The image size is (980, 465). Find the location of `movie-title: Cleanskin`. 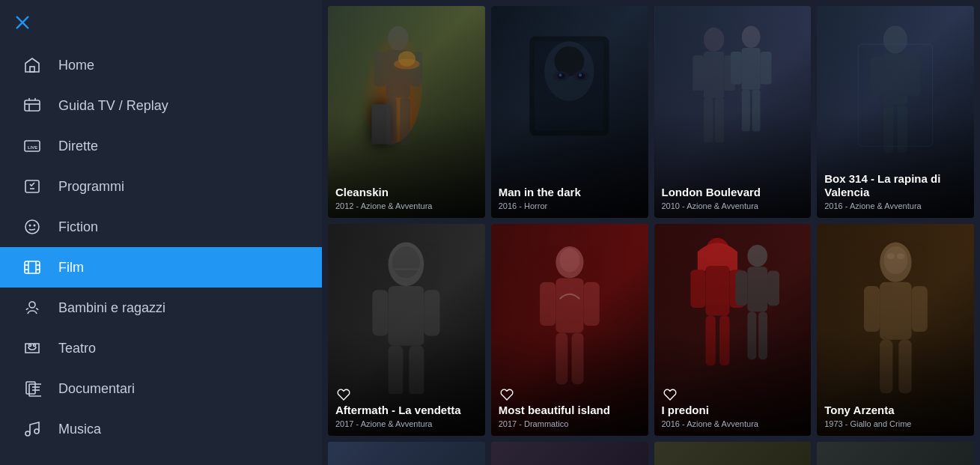

movie-title: Cleanskin is located at coordinates (407, 192).